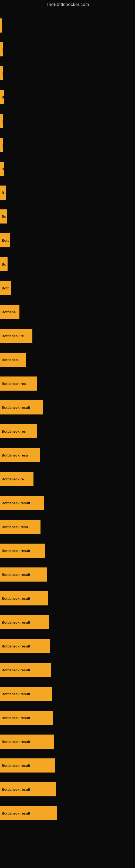 The image size is (135, 868). What do you see at coordinates (68, 4) in the screenshot?
I see `site-title: TheBottlenecker.com` at bounding box center [68, 4].